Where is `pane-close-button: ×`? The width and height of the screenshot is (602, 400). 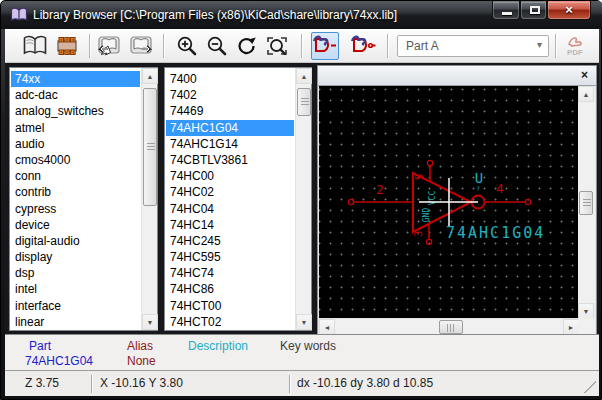
pane-close-button: × is located at coordinates (584, 76).